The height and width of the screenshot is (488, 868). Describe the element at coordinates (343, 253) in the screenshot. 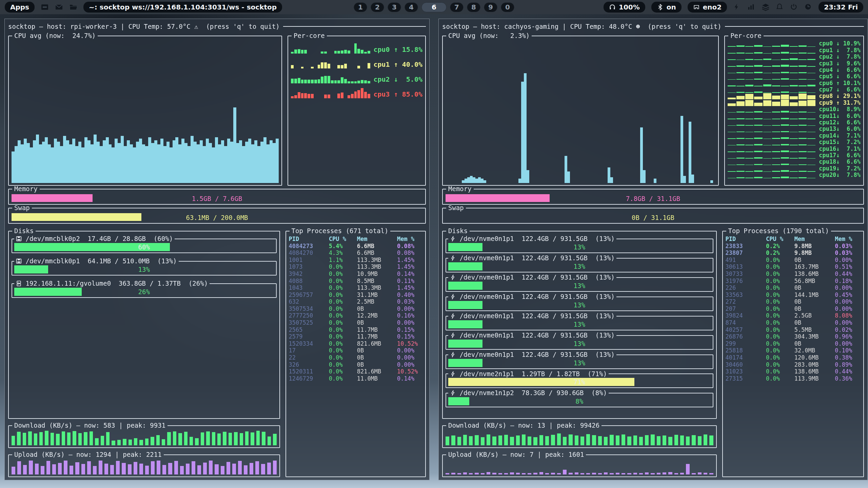

I see `process-cell: 4.3%` at that location.